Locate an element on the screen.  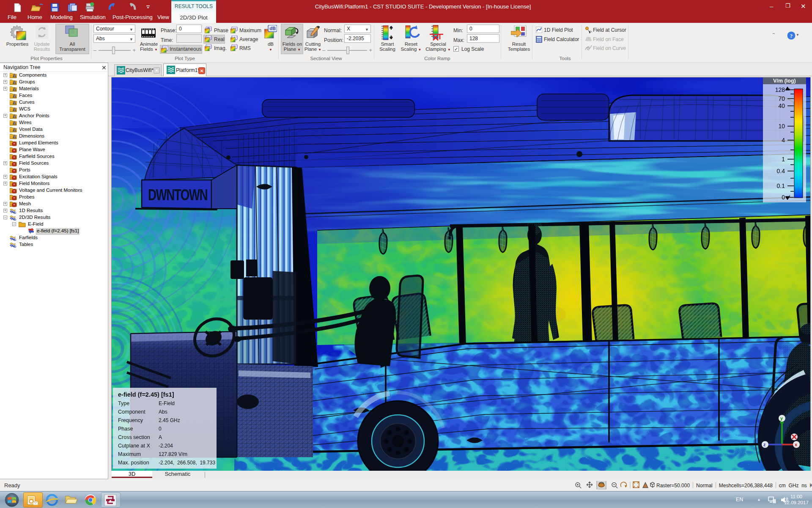
svg-text: y is located at coordinates (782, 418).